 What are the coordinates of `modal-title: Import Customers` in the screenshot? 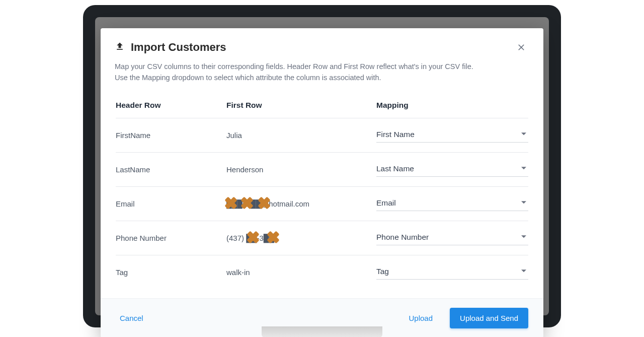 It's located at (178, 47).